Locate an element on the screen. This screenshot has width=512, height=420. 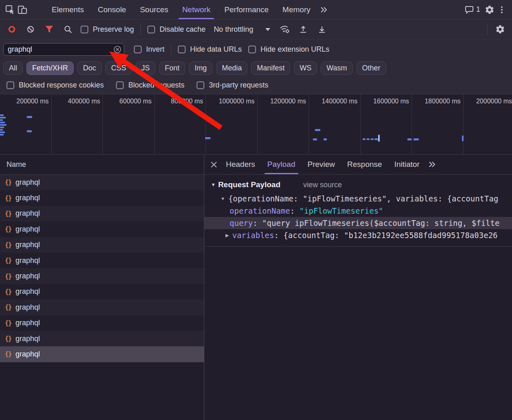
close-details-button is located at coordinates (214, 164).